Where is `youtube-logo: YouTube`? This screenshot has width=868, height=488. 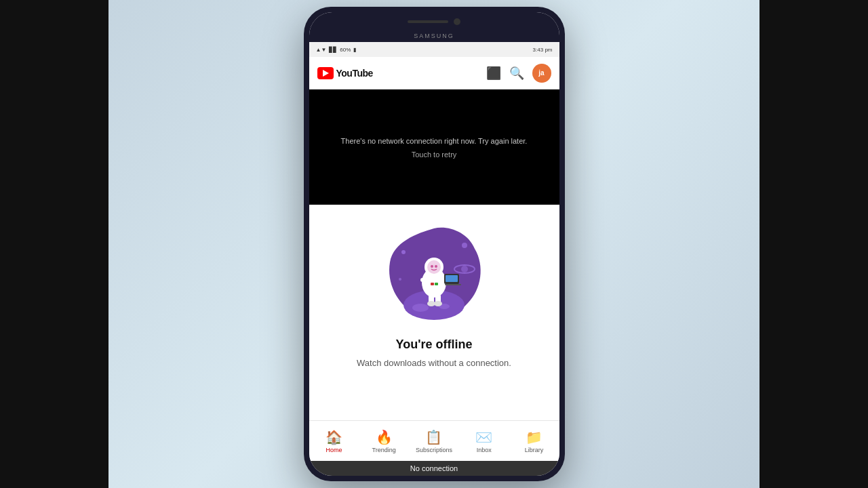 youtube-logo: YouTube is located at coordinates (345, 73).